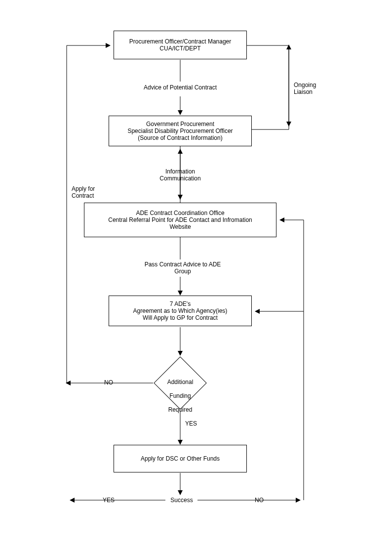 The width and height of the screenshot is (392, 555). Describe the element at coordinates (109, 500) in the screenshot. I see `label-yes-left: YES` at that location.